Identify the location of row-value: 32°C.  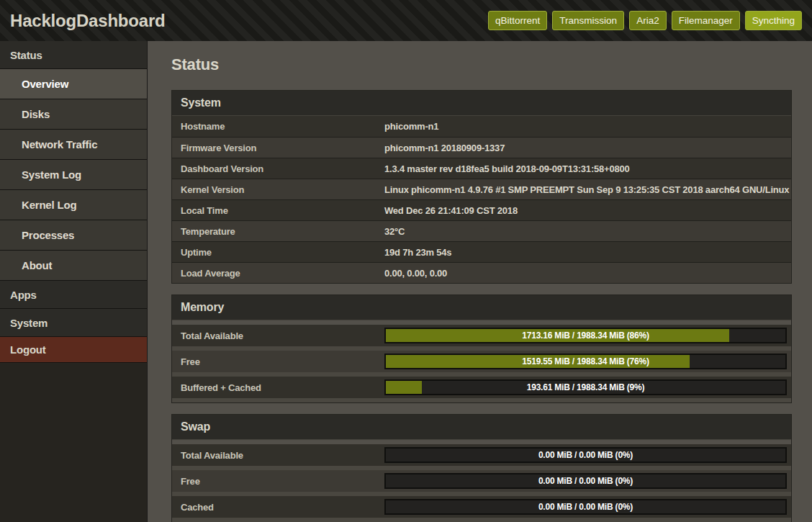
(587, 232).